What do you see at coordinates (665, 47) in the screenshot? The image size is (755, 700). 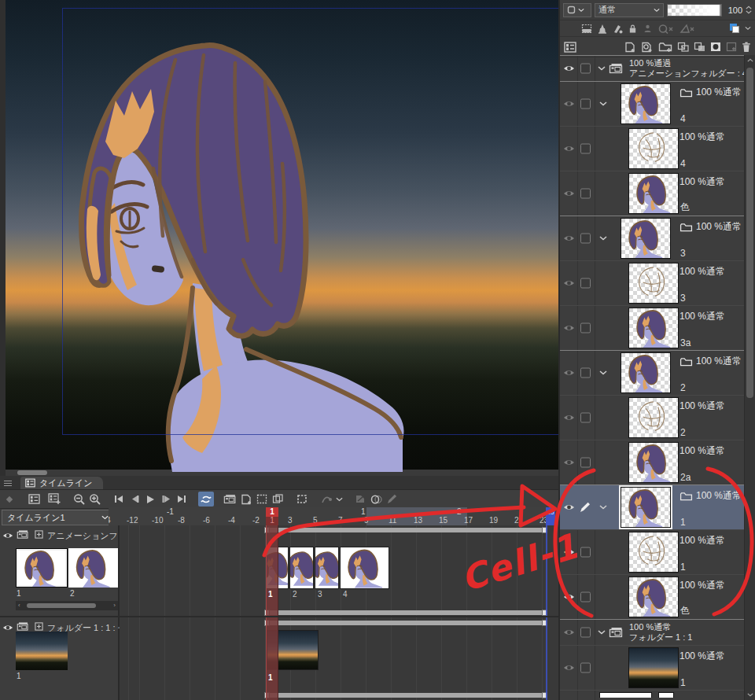 I see `new-folder-icon` at bounding box center [665, 47].